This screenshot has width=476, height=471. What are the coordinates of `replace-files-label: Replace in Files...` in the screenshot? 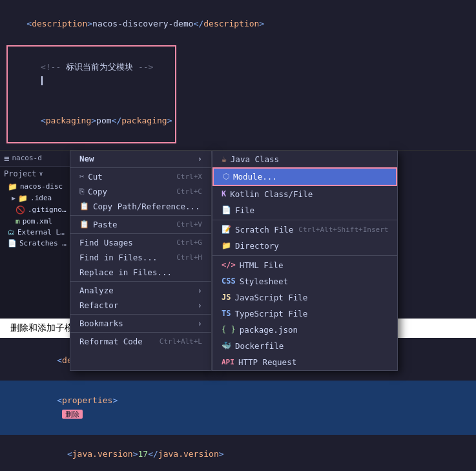 It's located at (125, 273).